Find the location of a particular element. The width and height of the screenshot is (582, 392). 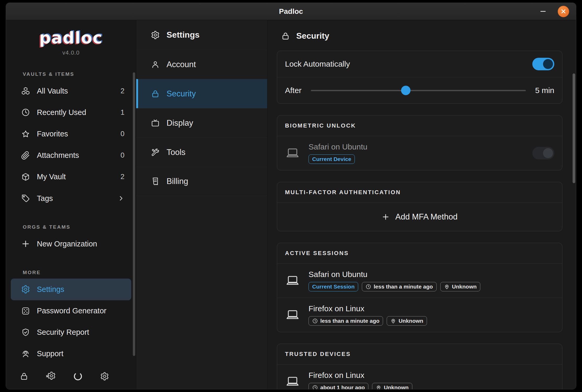

close-button is located at coordinates (563, 11).